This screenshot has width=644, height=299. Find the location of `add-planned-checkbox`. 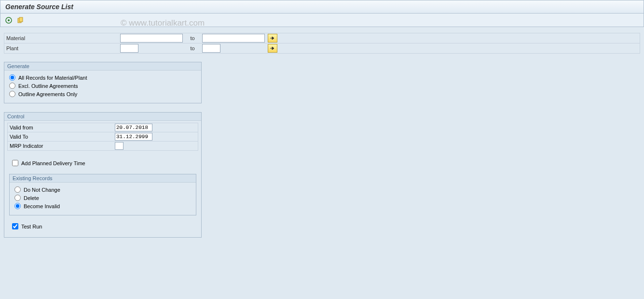

add-planned-checkbox is located at coordinates (15, 163).